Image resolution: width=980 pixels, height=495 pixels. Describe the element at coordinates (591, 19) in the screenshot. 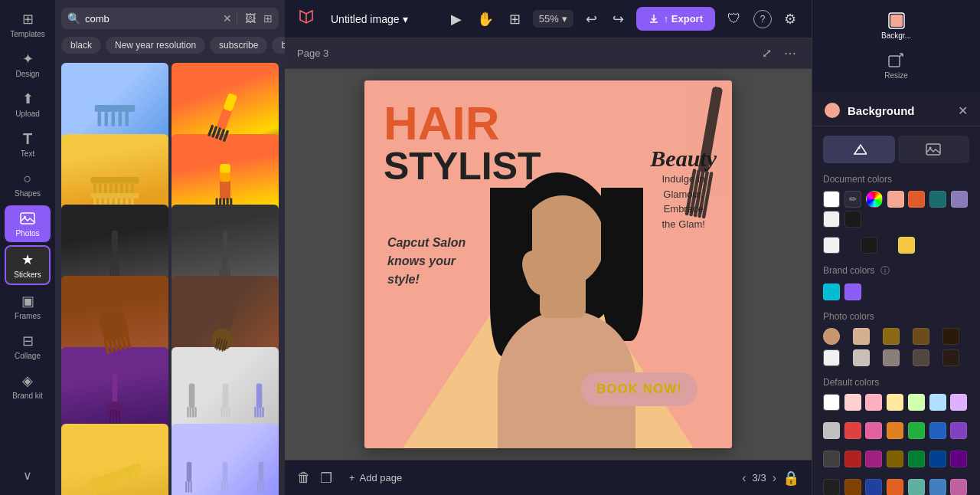

I see `undo-button: ↩` at that location.